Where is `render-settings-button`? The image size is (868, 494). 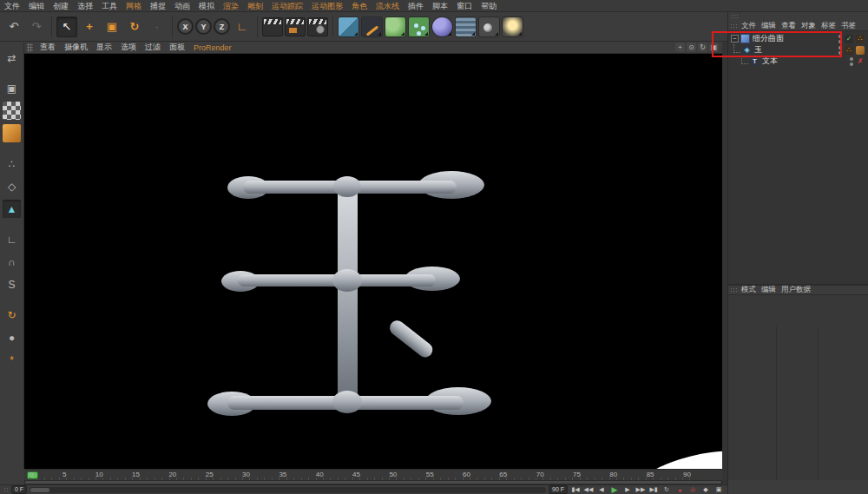
render-settings-button is located at coordinates (318, 27).